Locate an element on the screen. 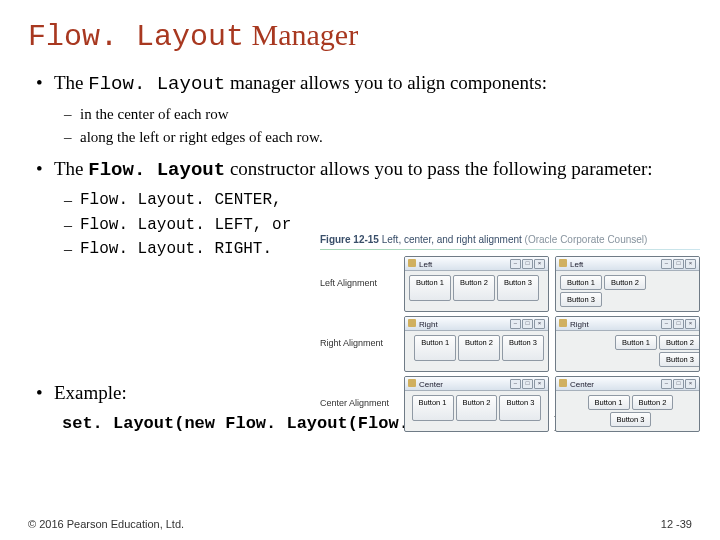  slide-title: Flow. Layout Manager is located at coordinates (360, 36).